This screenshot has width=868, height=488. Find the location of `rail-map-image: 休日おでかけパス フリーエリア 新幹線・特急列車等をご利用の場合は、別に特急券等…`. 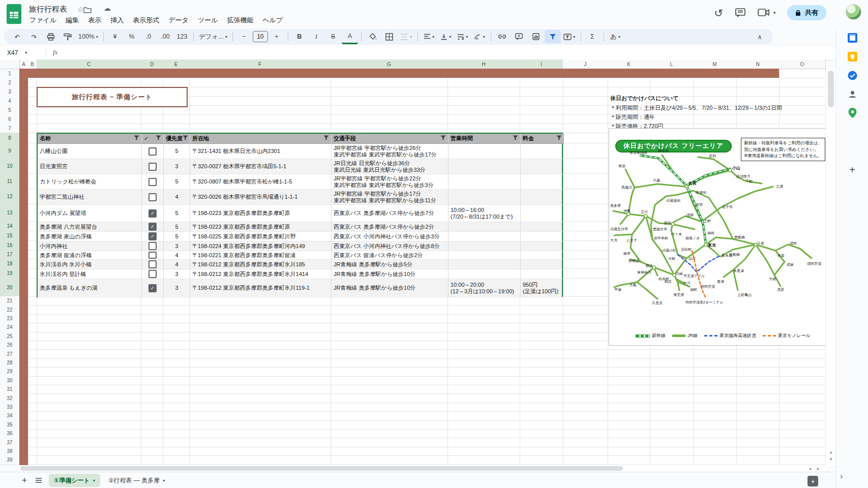

rail-map-image: 休日おでかけパス フリーエリア 新幹線・特急列車等をご利用の場合は、別に特急券等… is located at coordinates (720, 237).